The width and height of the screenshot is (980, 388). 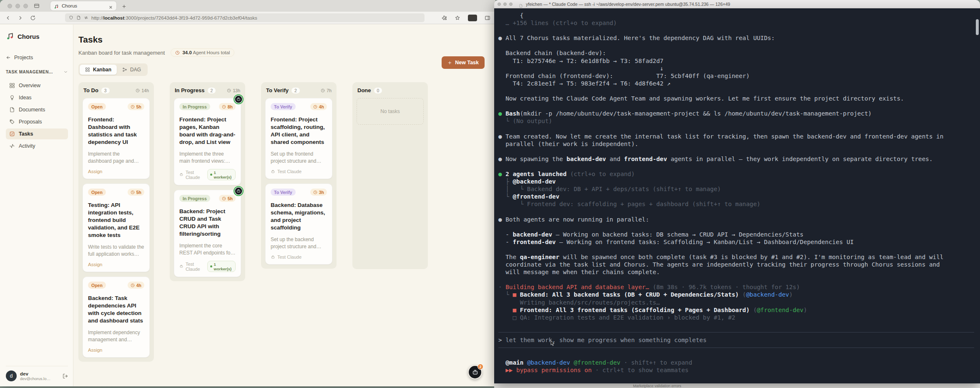 What do you see at coordinates (739, 113) in the screenshot?
I see `terminal-line: ● Bash(mkdir -p /home/ubuntu/dev/task-ma…` at bounding box center [739, 113].